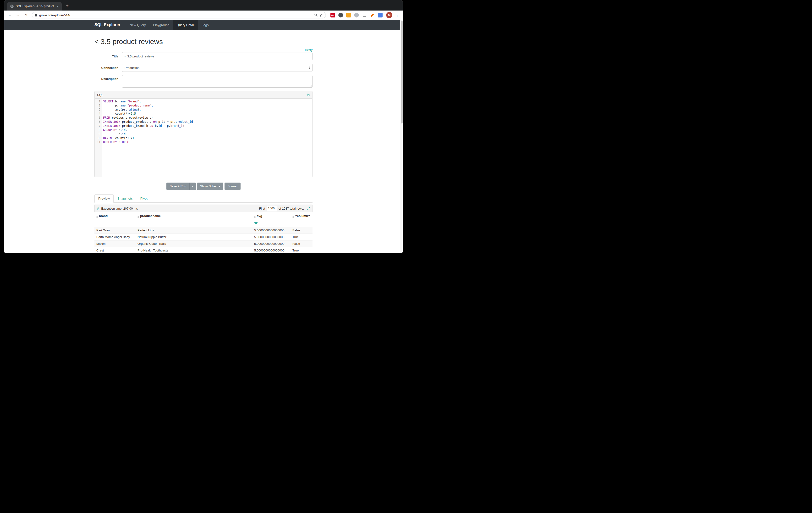 Image resolution: width=812 pixels, height=513 pixels. I want to click on hash-link: #, so click(98, 209).